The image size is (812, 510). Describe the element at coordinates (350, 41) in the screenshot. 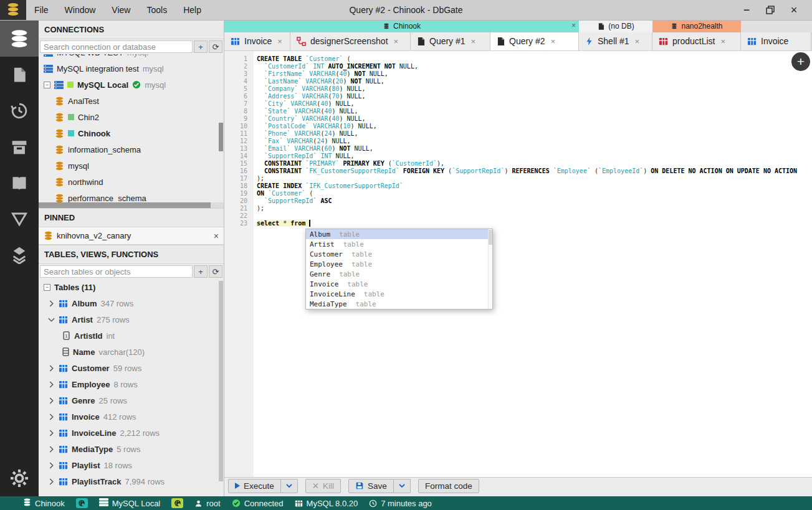

I see `tab-designerscreenshot: designerScreenshot×` at that location.